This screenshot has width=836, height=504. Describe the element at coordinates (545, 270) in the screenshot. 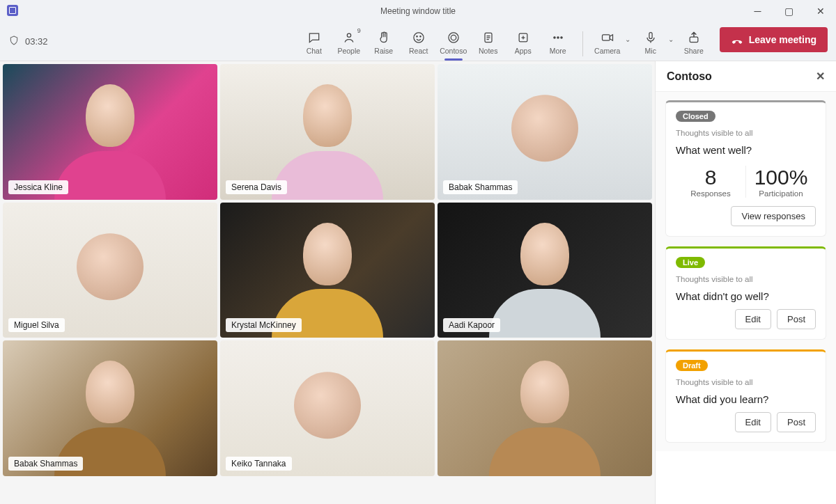

I see `participant-tile: Aadi Kapoor` at that location.